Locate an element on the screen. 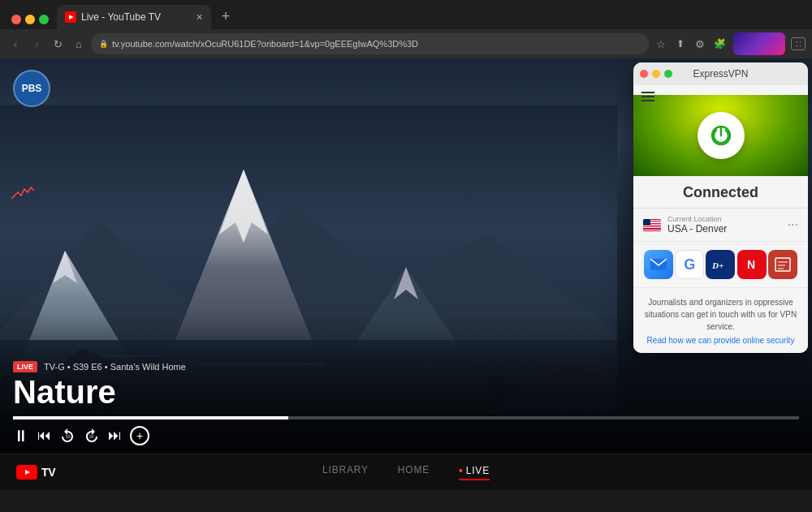 The height and width of the screenshot is (512, 812). google-app-icon: G is located at coordinates (689, 265).